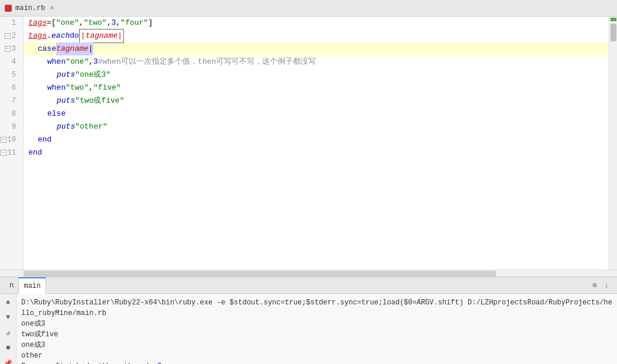 The height and width of the screenshot is (364, 617). What do you see at coordinates (316, 153) in the screenshot?
I see `code-line-11: end` at bounding box center [316, 153].